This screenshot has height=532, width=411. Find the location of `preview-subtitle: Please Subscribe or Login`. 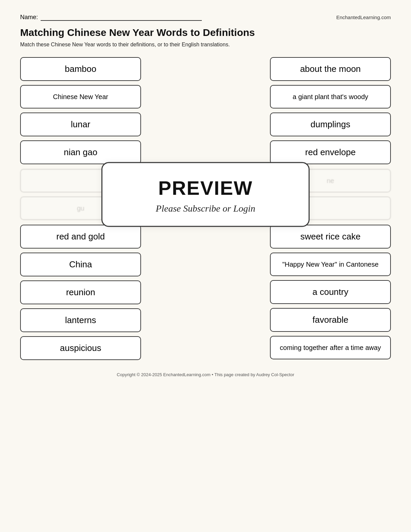

preview-subtitle: Please Subscribe or Login is located at coordinates (205, 209).